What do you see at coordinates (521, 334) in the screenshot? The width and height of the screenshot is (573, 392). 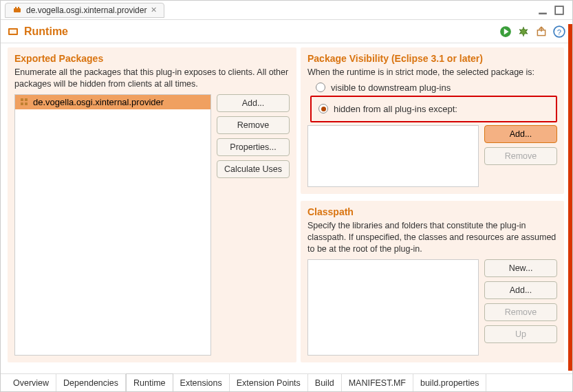 I see `classpath-up-button: Up` at bounding box center [521, 334].